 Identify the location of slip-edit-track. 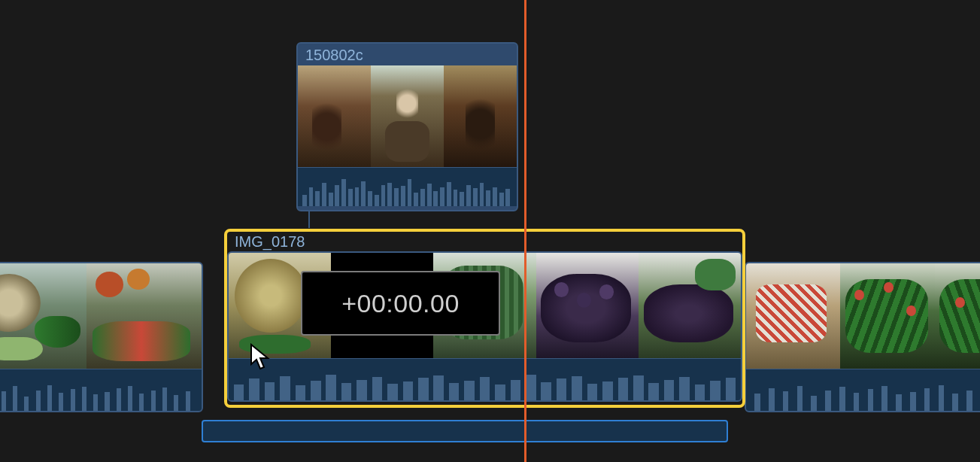
(465, 431).